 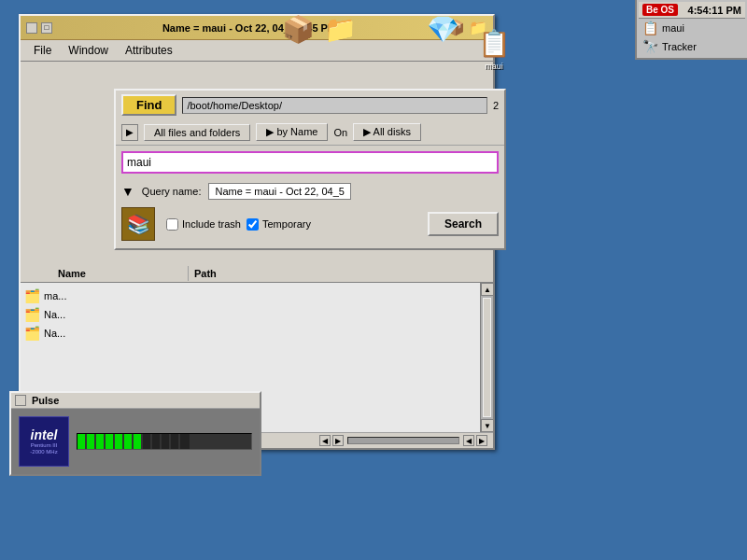 What do you see at coordinates (172, 191) in the screenshot?
I see `query-name-label: Query name:` at bounding box center [172, 191].